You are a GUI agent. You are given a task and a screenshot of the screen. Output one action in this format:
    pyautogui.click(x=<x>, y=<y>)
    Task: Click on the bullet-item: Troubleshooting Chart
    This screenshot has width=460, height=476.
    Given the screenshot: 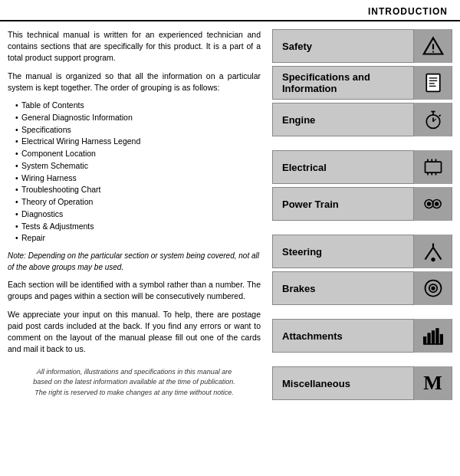 What is the action you would take?
    pyautogui.click(x=138, y=190)
    